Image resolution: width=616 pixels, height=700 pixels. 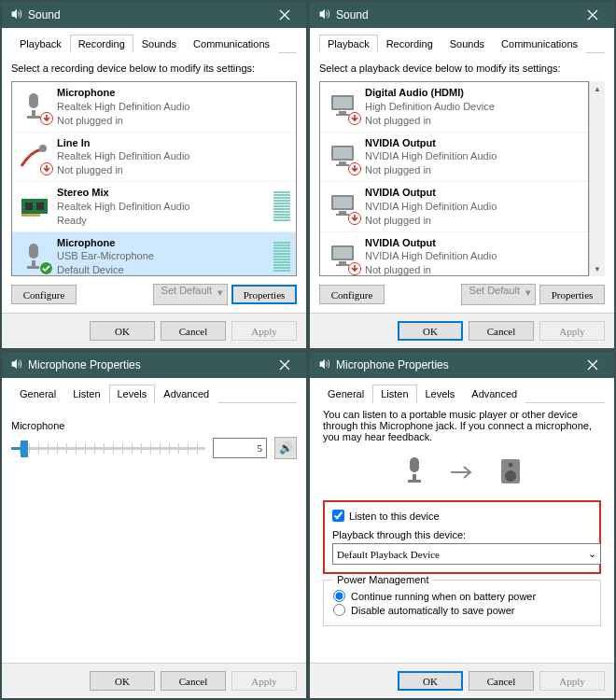 What do you see at coordinates (454, 107) in the screenshot?
I see `device-item: Digital Audio (HDMI)High Definition Audi…` at bounding box center [454, 107].